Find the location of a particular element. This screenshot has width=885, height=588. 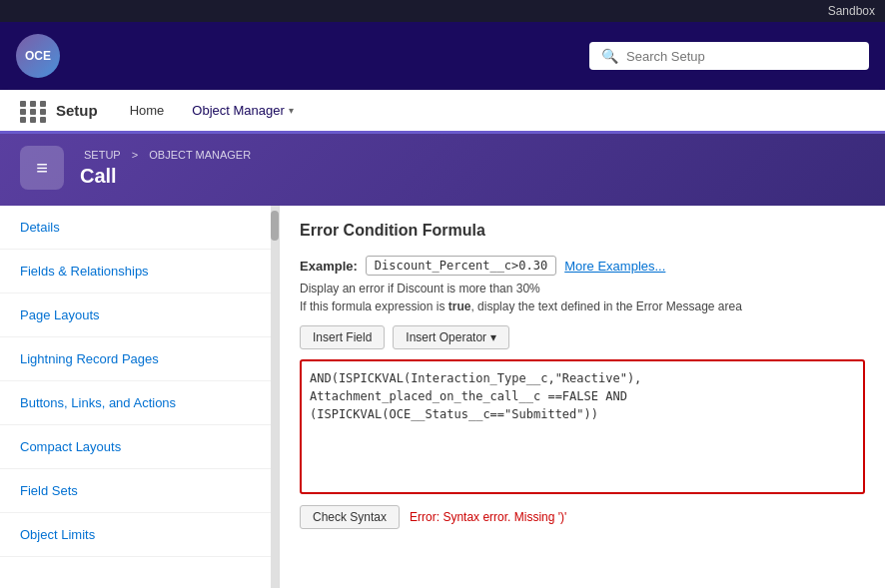

object-icon: ≡ is located at coordinates (42, 168).